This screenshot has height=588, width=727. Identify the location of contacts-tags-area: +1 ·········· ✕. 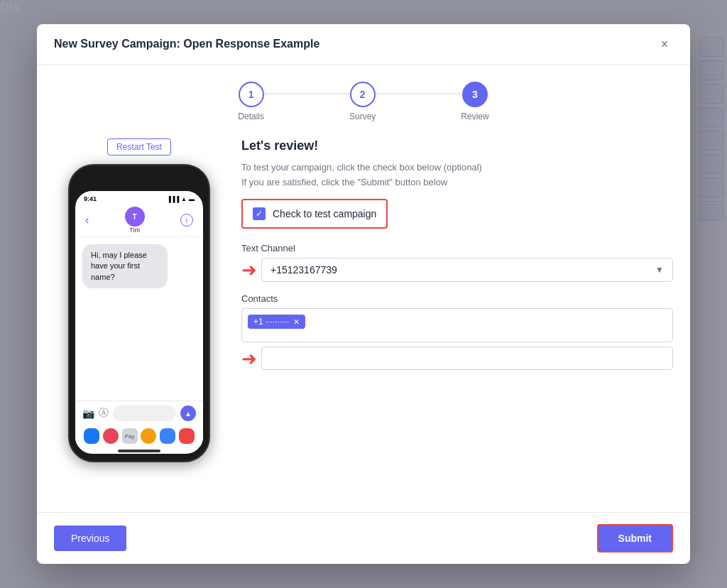
(457, 325).